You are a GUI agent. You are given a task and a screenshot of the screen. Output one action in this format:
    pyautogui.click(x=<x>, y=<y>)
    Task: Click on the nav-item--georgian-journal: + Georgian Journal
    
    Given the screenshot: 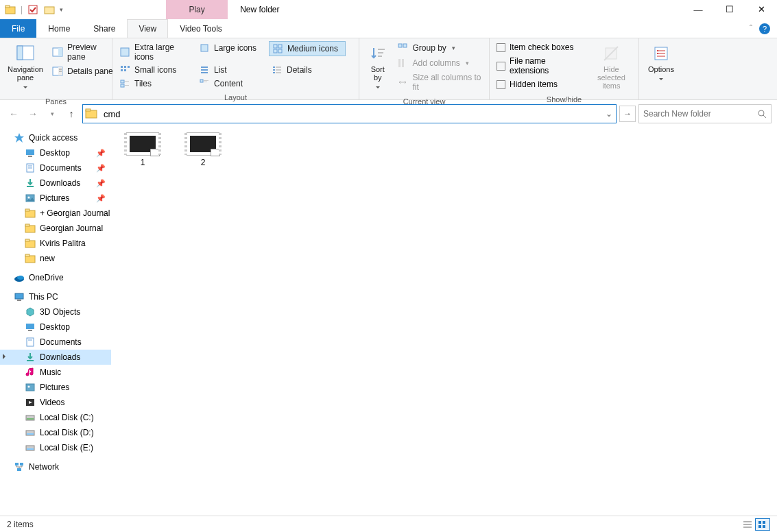 What is the action you would take?
    pyautogui.click(x=56, y=213)
    